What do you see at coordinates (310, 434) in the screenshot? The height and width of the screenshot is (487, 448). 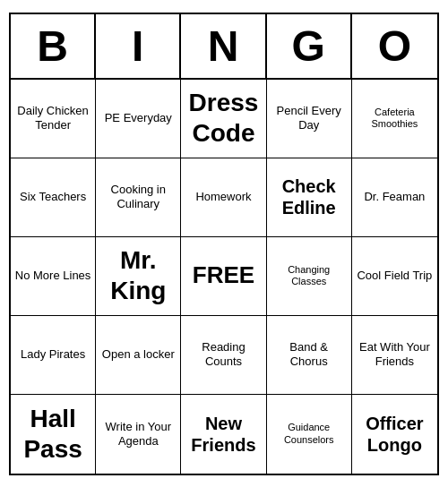 I see `bingo-cell-23: Guidance Counselors` at bounding box center [310, 434].